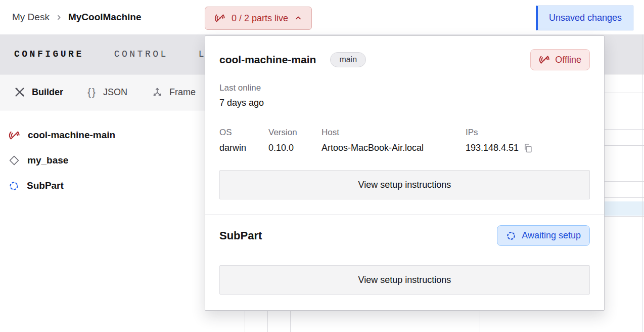  Describe the element at coordinates (393, 133) in the screenshot. I see `host-column-header: Host` at that location.